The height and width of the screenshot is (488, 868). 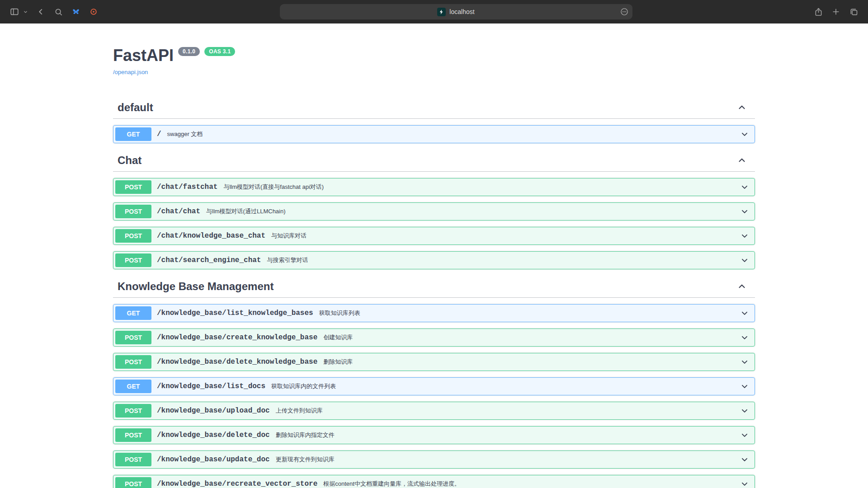 I want to click on endpoint-path: /knowledge_base/upload_doc, so click(x=213, y=411).